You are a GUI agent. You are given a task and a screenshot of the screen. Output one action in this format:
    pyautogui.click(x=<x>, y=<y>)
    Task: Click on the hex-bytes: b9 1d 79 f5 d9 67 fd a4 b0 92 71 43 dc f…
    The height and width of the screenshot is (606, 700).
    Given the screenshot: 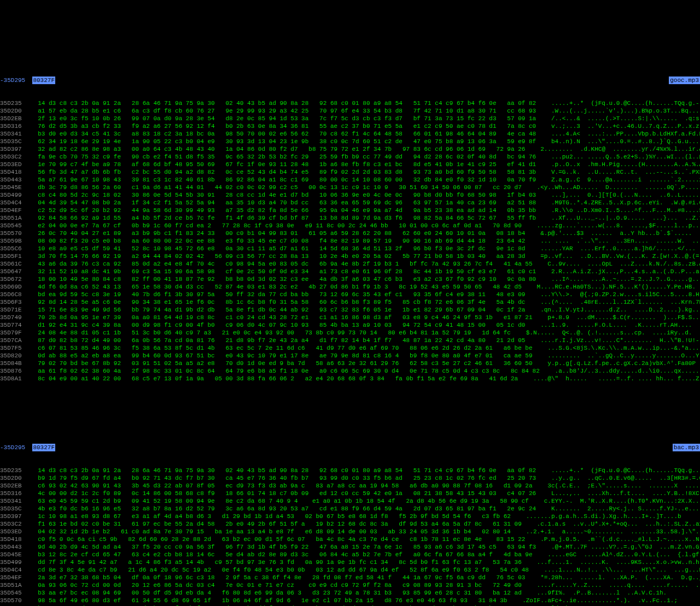 What is the action you would take?
    pyautogui.click(x=283, y=478)
    